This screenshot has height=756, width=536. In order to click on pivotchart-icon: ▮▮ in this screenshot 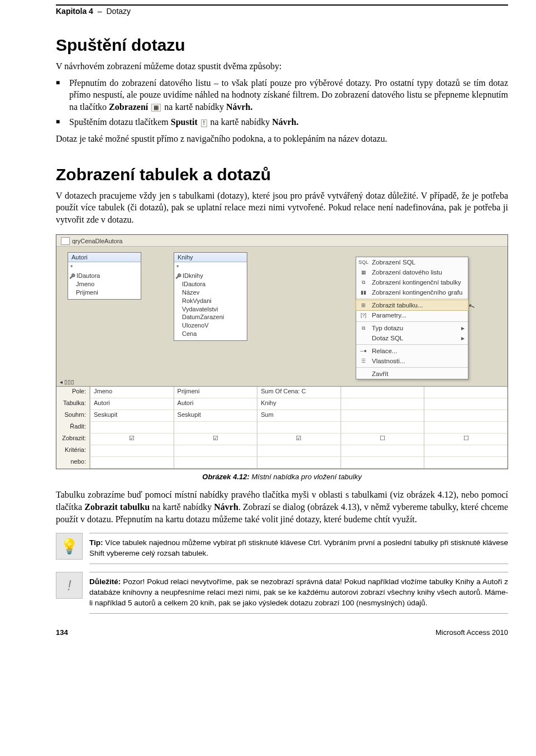, I will do `click(363, 292)`.